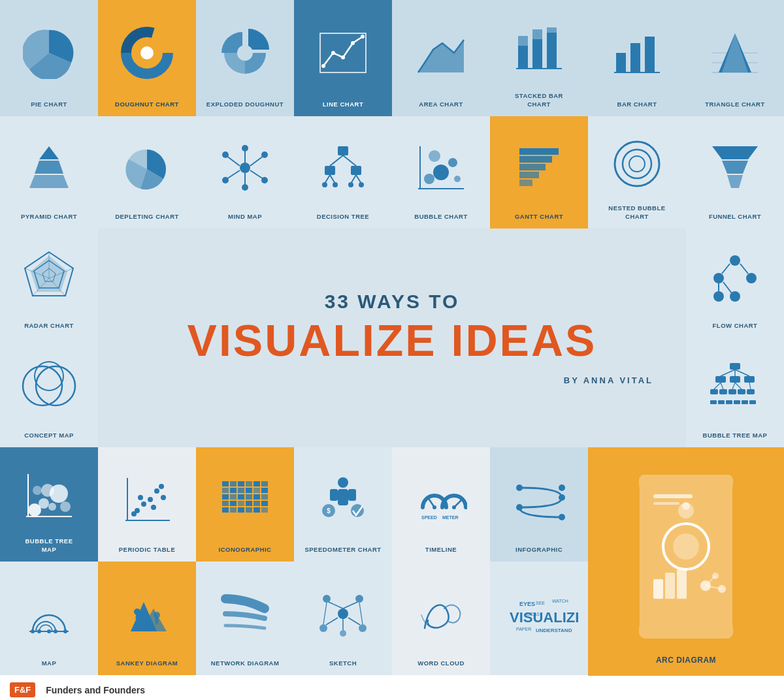 The image size is (784, 698). Describe the element at coordinates (49, 58) in the screenshot. I see `pie-chart-cell: PIE CHART` at that location.